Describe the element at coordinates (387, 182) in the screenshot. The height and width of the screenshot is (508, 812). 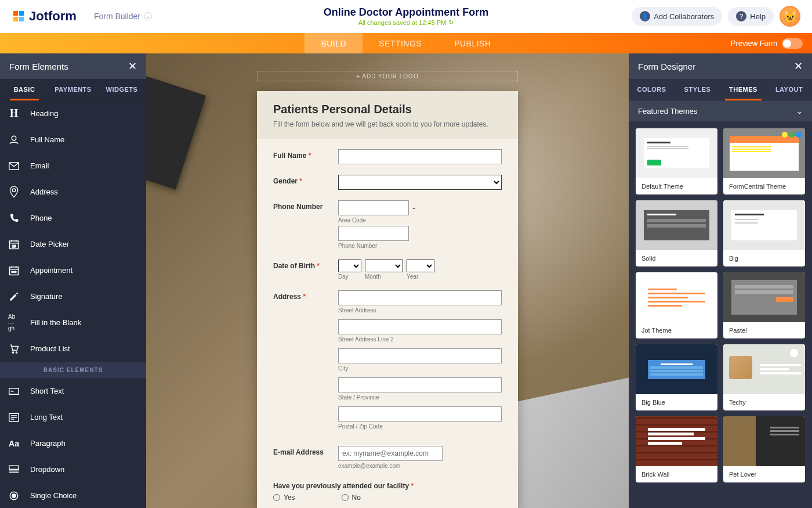
I see `field-gender: Gender *` at that location.